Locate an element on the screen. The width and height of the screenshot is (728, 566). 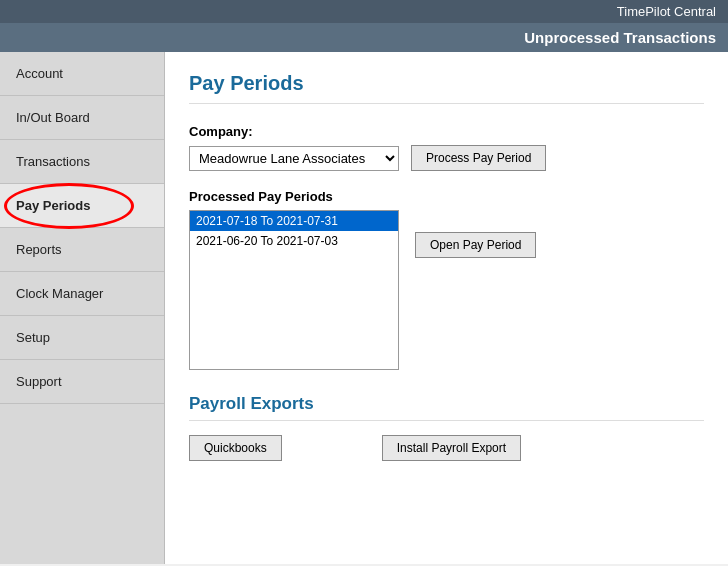
sidebar-item-inout-board: In/Out Board is located at coordinates (82, 118).